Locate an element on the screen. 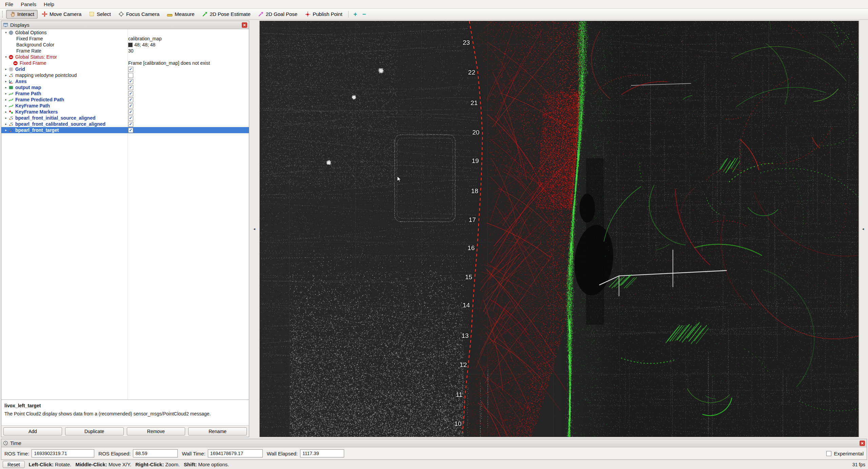 The height and width of the screenshot is (469, 868). tool-publish-point-button: Publish Point is located at coordinates (323, 14).